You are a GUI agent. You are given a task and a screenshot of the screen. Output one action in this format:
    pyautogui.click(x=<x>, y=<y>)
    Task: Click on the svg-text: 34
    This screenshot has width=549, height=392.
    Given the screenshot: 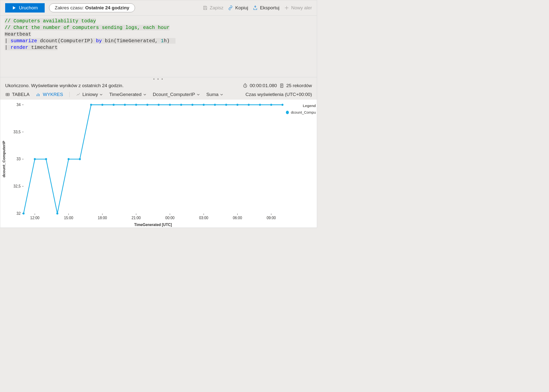 What is the action you would take?
    pyautogui.click(x=19, y=105)
    